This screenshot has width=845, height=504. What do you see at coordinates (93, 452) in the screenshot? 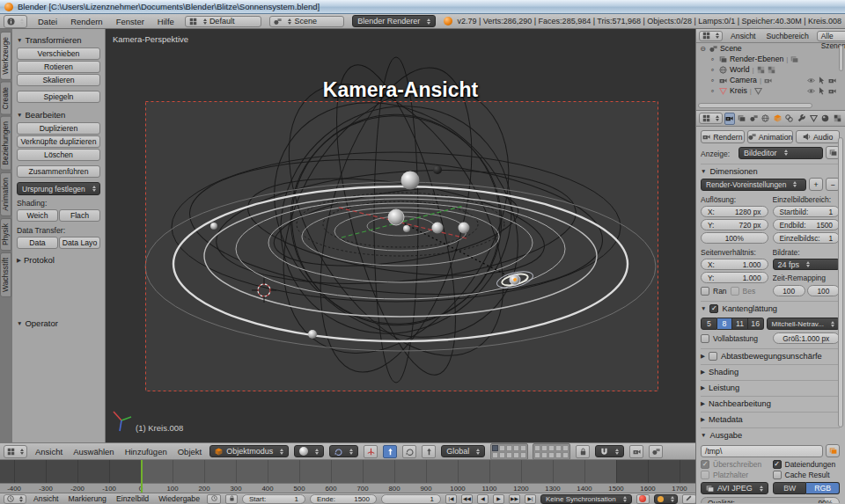
I see `menu-auswaehlen: Auswählen` at bounding box center [93, 452].